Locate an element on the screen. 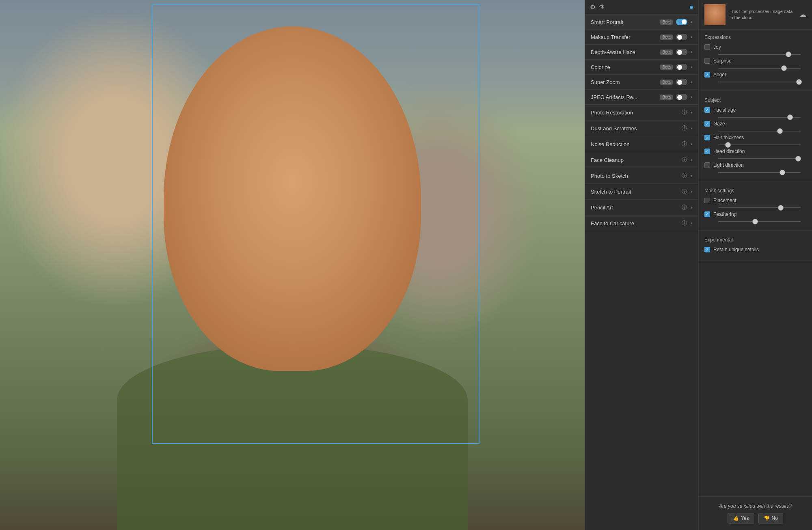 This screenshot has height=530, width=812. setting-label: Light direction is located at coordinates (760, 165).